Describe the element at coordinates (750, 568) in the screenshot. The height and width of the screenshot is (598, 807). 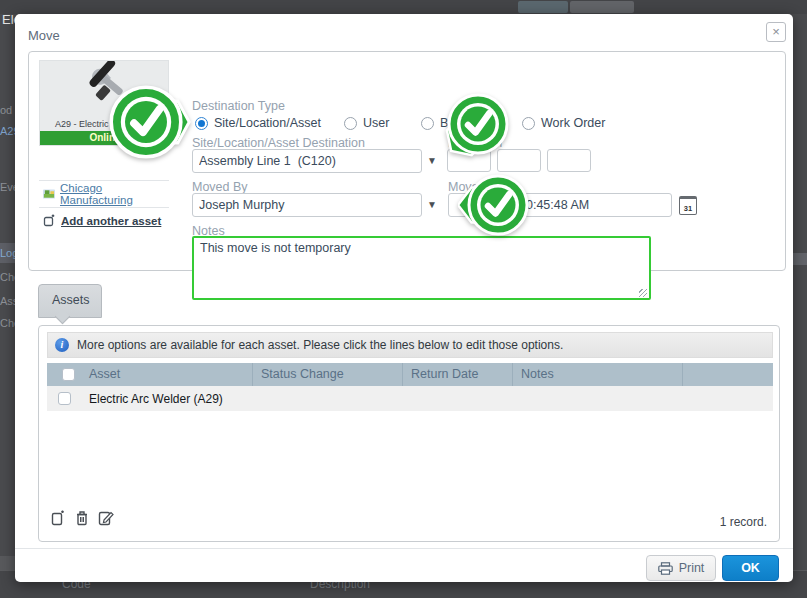
I see `ok-button: OK` at that location.